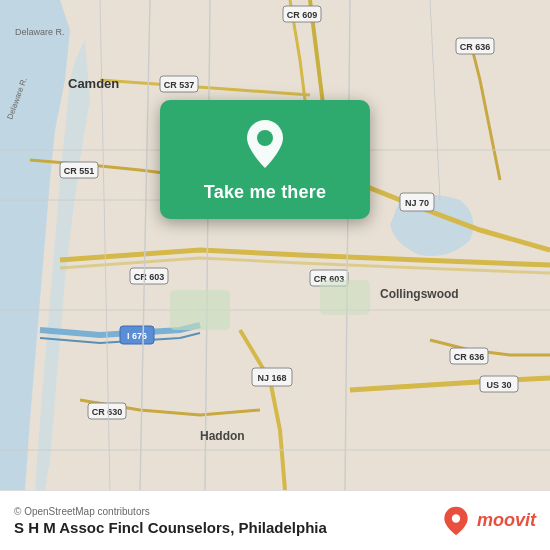 The height and width of the screenshot is (550, 550). What do you see at coordinates (420, 294) in the screenshot?
I see `svg-text: Collingswood` at bounding box center [420, 294].